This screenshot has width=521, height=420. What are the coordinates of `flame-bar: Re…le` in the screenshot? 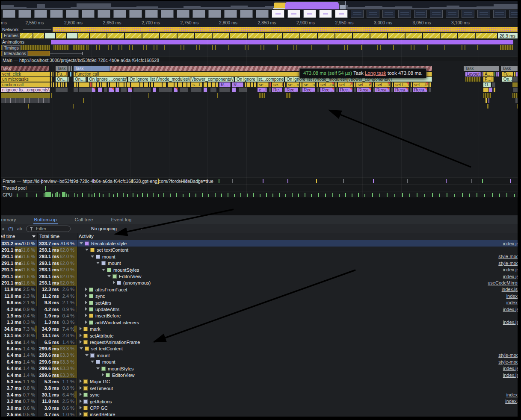 It's located at (277, 90).